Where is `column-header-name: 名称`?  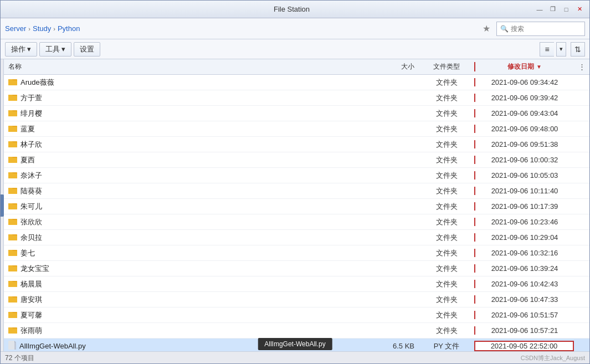 column-header-name: 名称 is located at coordinates (186, 66).